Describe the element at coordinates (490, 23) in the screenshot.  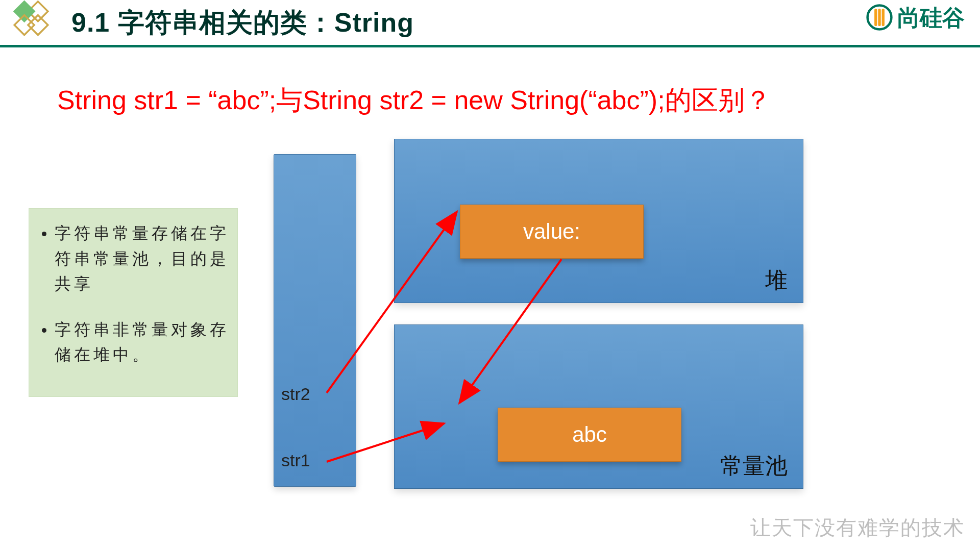
I see `slide-header: 9.1 字符串相关的类：String 尚硅谷` at that location.